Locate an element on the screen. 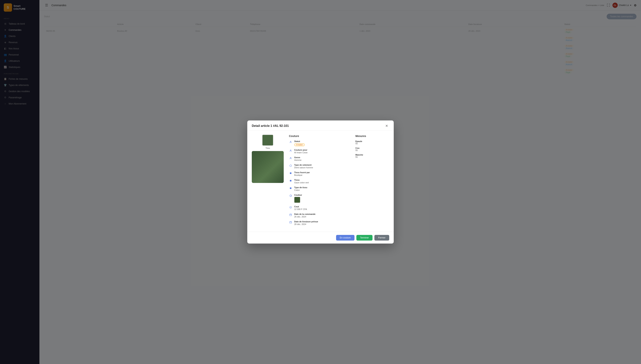  date-commande-row: Date de la commande 26 déc. 2024 is located at coordinates (320, 216).